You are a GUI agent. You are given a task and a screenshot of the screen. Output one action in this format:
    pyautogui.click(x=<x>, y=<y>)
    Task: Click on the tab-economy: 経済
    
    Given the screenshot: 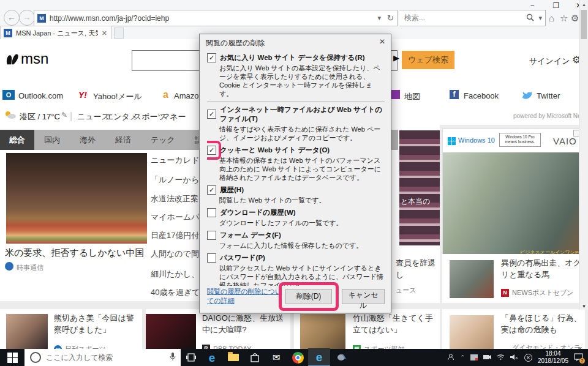 What is the action you would take?
    pyautogui.click(x=123, y=140)
    